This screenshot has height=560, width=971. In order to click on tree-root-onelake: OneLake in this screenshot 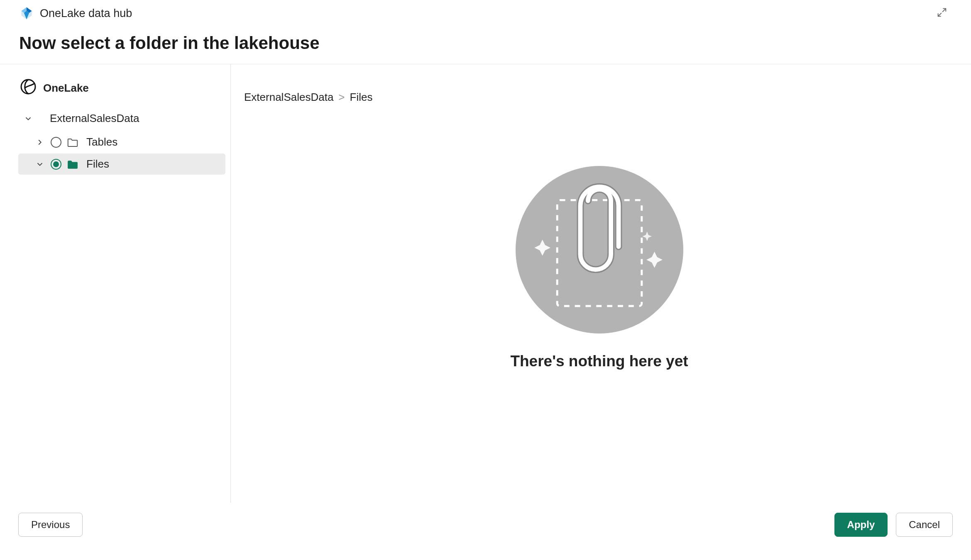, I will do `click(115, 88)`.